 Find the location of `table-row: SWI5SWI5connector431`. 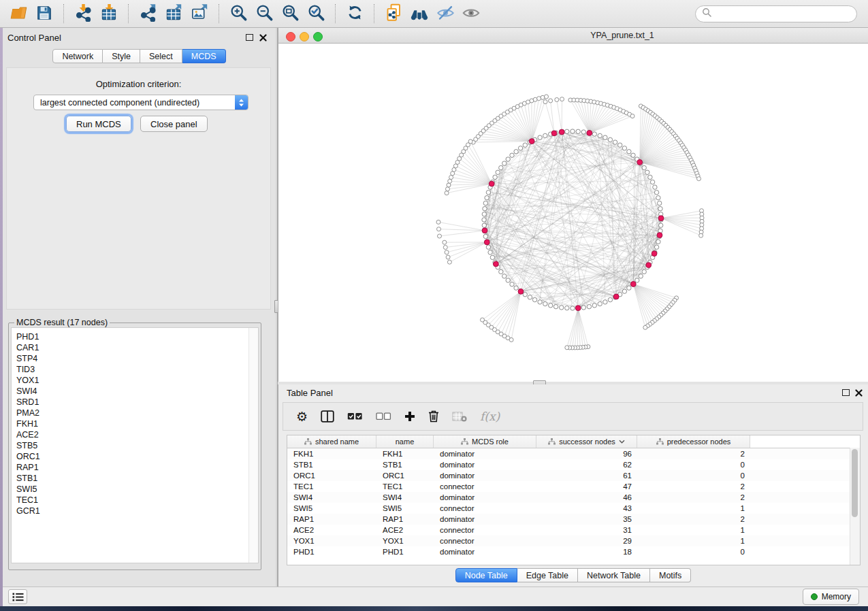

table-row: SWI5SWI5connector431 is located at coordinates (573, 508).